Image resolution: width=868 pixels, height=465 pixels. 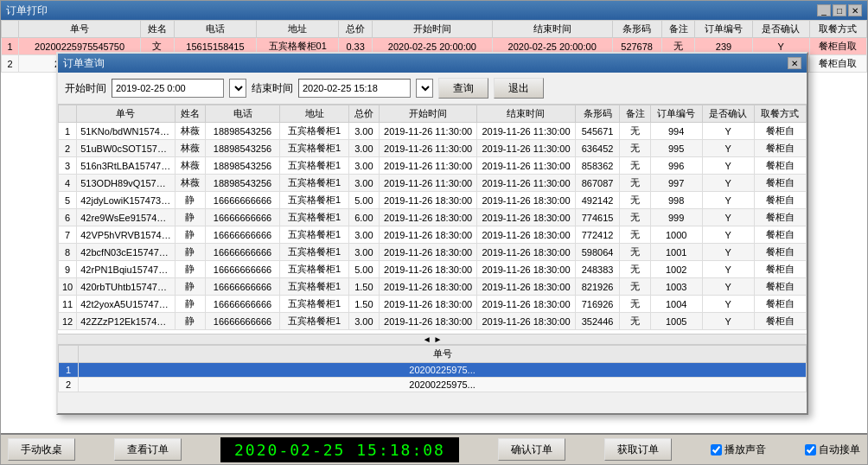 I want to click on dialog-table-cell: 42jdyLowiK1574734111, so click(x=126, y=201).